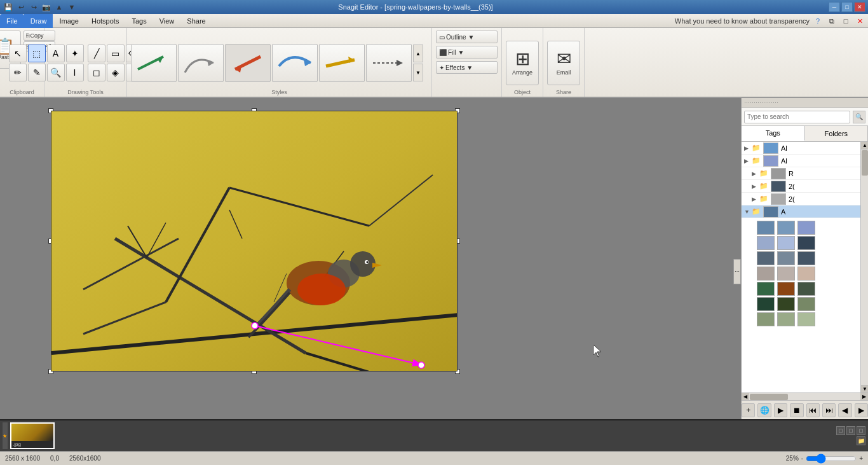 This screenshot has height=465, width=868. What do you see at coordinates (773, 134) in the screenshot?
I see `tab-tags: Tags` at bounding box center [773, 134].